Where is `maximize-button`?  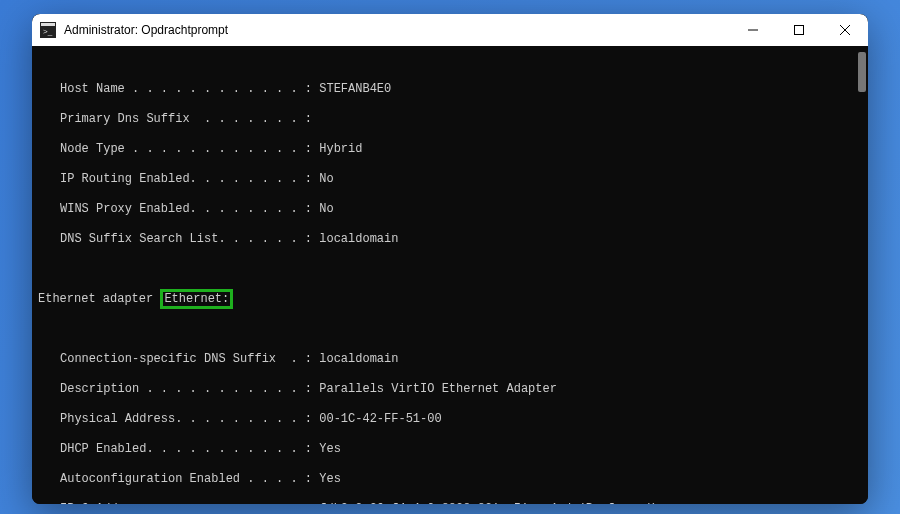 maximize-button is located at coordinates (799, 30).